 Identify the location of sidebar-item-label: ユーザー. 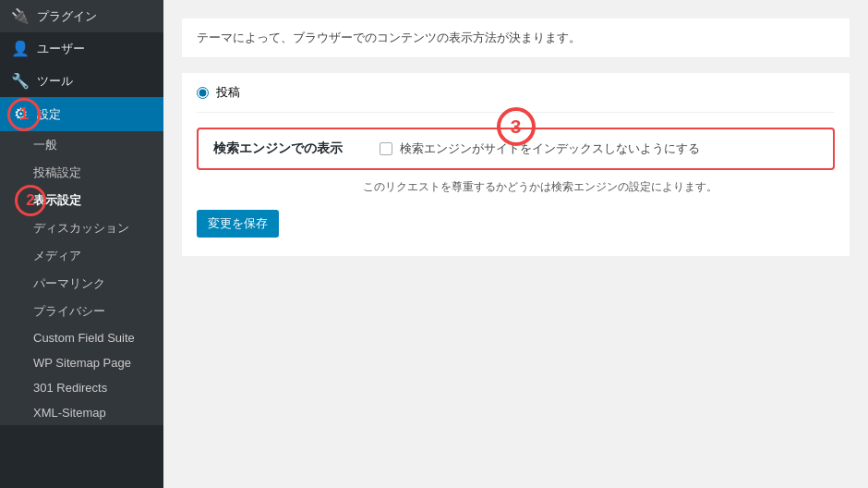
(61, 49).